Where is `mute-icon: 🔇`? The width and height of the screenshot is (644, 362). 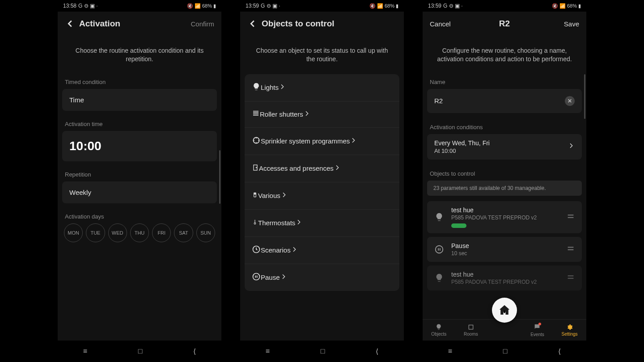
mute-icon: 🔇 is located at coordinates (190, 6).